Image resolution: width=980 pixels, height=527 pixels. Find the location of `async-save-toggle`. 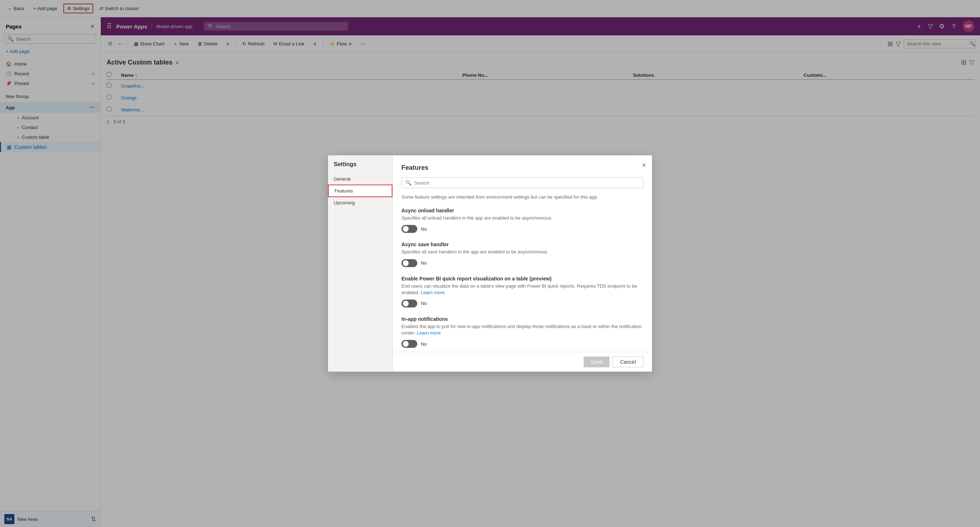

async-save-toggle is located at coordinates (409, 263).